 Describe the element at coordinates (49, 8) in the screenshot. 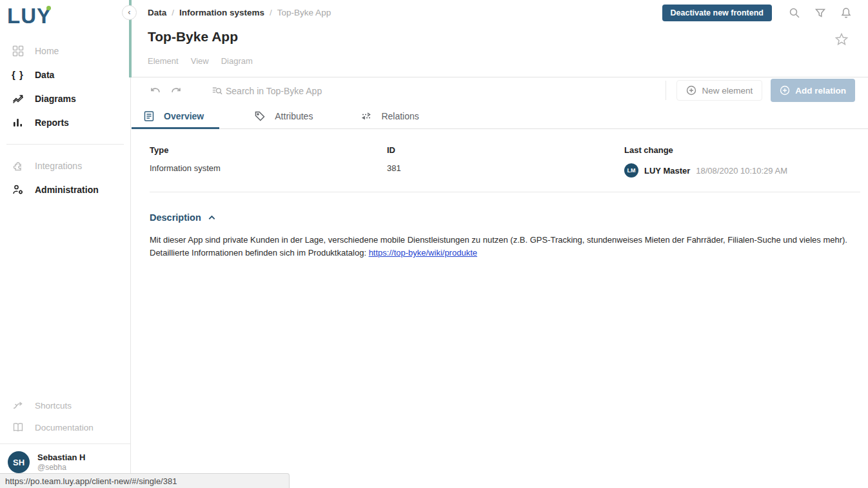

I see `logo-green-dot` at that location.